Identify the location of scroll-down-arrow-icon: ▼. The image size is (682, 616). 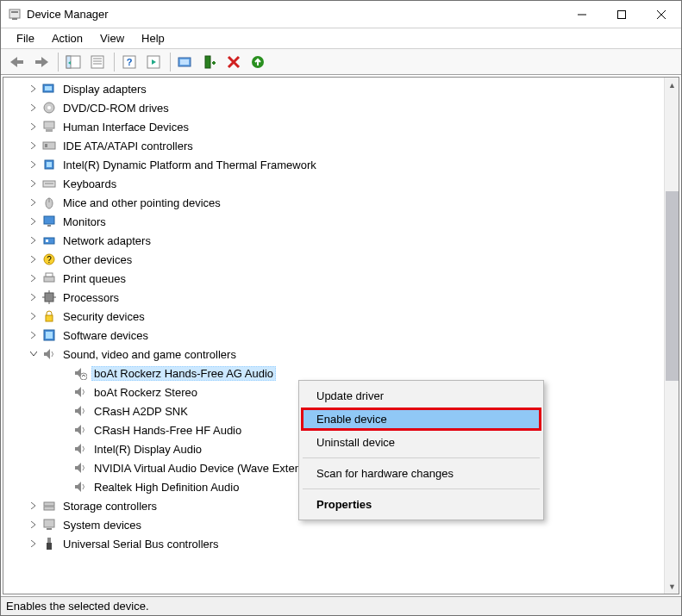
(673, 586).